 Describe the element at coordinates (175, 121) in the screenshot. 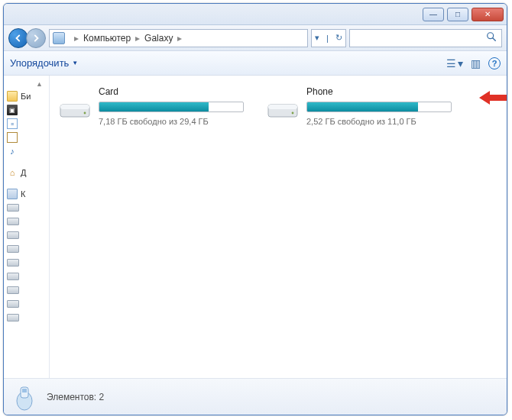

I see `drive-status: 7,18 ГБ свободно из 29,4 ГБ` at that location.